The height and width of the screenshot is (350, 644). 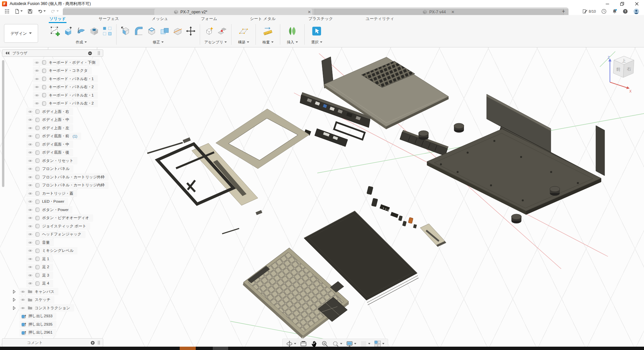 What do you see at coordinates (55, 11) in the screenshot?
I see `redo-button` at bounding box center [55, 11].